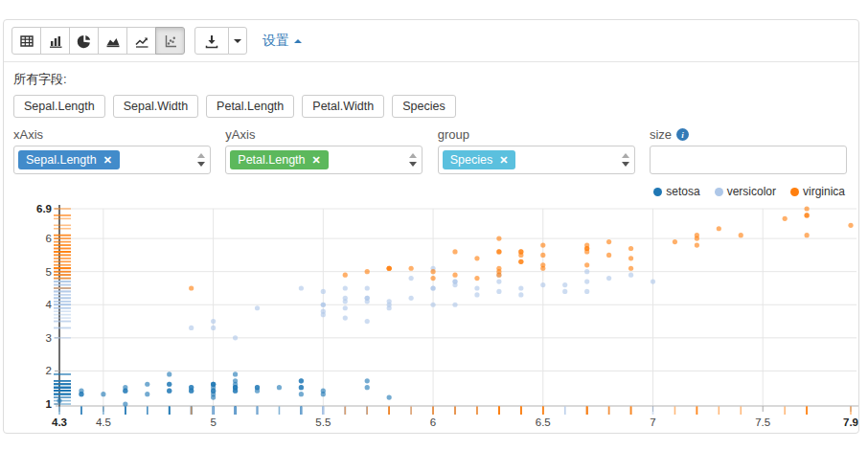 The image size is (868, 450). Describe the element at coordinates (851, 422) in the screenshot. I see `svg-text: 7.9` at that location.